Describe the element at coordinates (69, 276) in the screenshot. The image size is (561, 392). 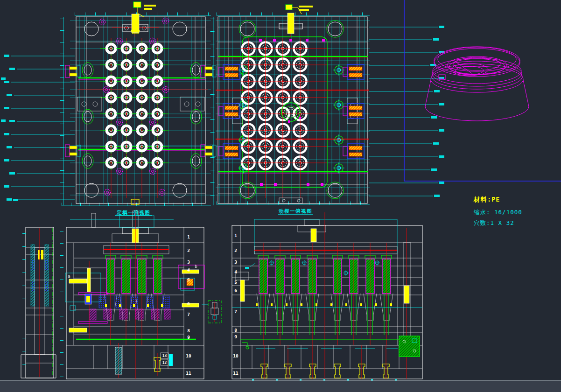
I see `detail-letter-a: a` at that location.